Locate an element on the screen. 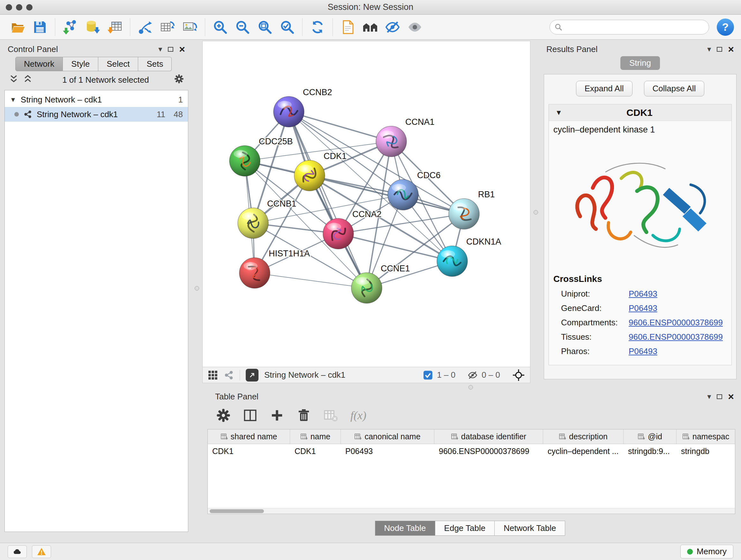 Image resolution: width=741 pixels, height=560 pixels. new-network-icon is located at coordinates (145, 27).